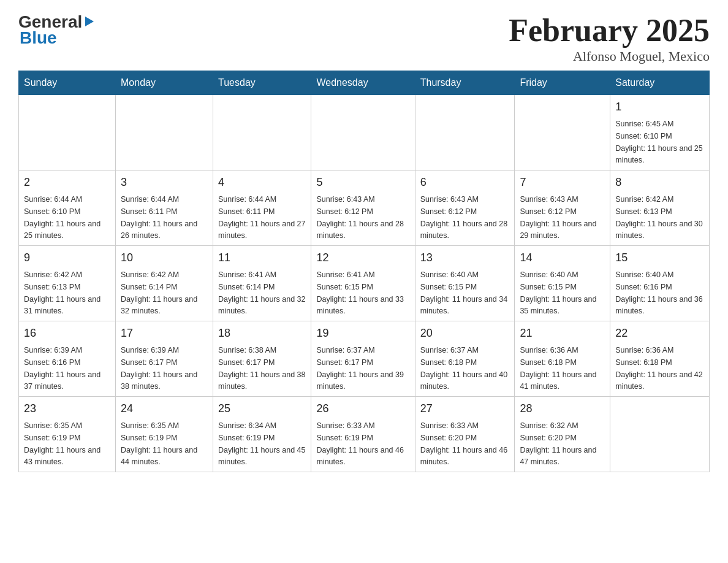 Image resolution: width=728 pixels, height=563 pixels. I want to click on day-cell: 4Sunrise: 6:44 AMSunset: 6:11 PMDaylight…, so click(262, 209).